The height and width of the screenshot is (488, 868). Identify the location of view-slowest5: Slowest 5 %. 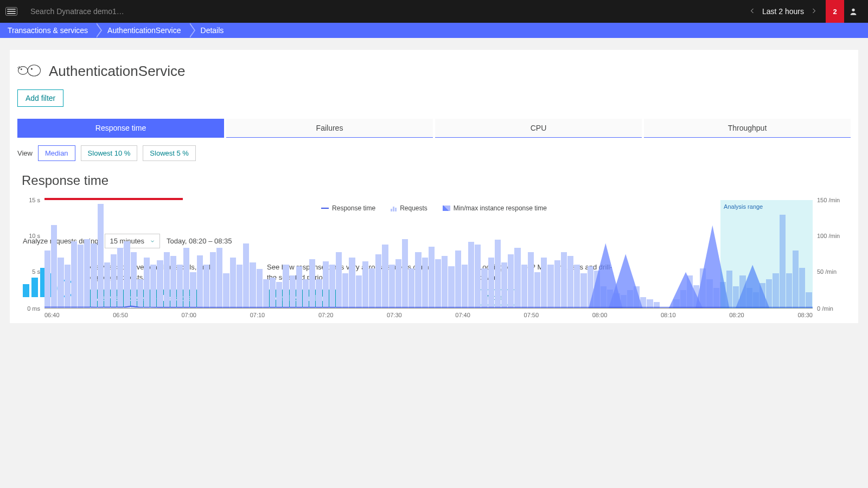
(169, 153).